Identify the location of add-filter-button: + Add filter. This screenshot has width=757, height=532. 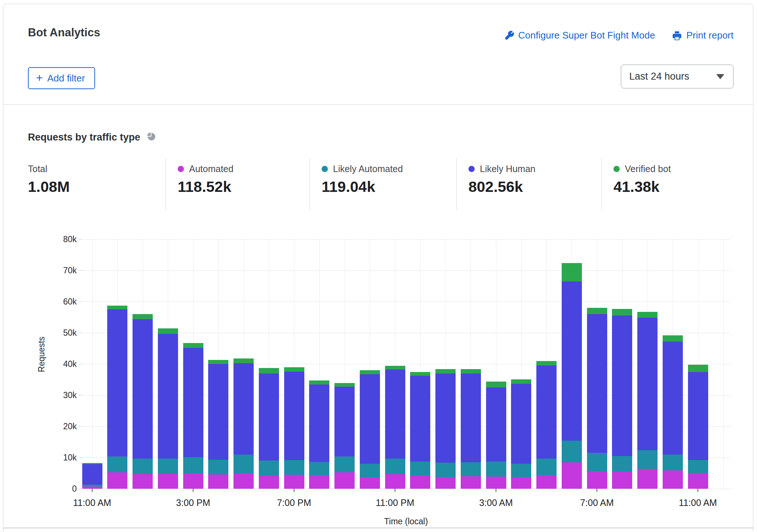
(62, 78).